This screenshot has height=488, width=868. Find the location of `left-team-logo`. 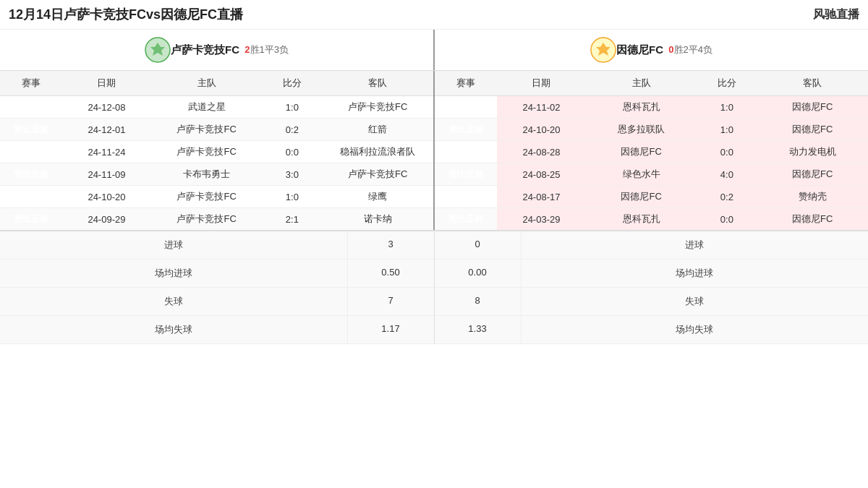

left-team-logo is located at coordinates (158, 50).